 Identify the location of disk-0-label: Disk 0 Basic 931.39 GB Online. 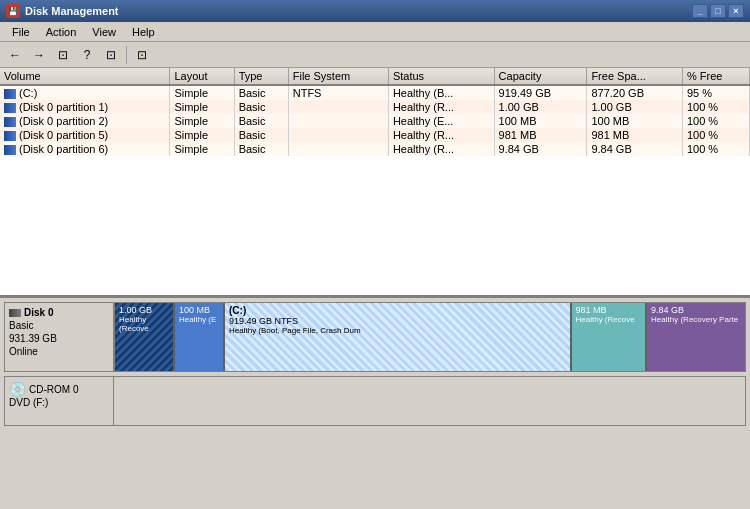
(59, 337).